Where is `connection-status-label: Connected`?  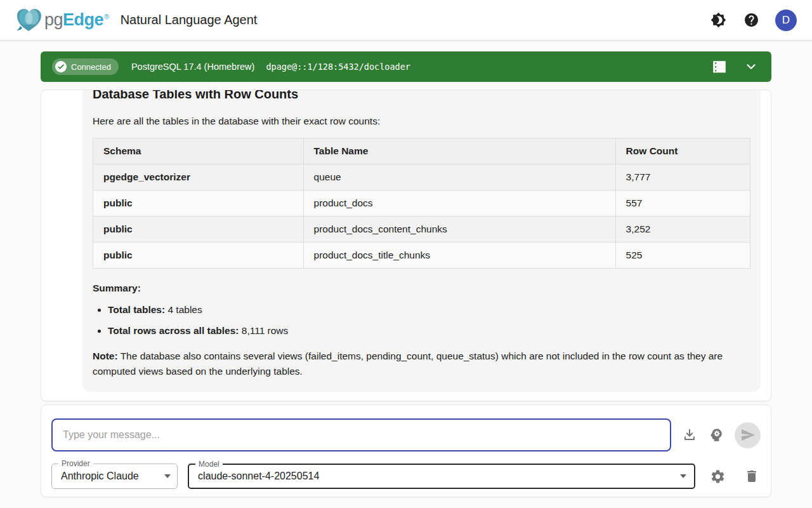
connection-status-label: Connected is located at coordinates (91, 67).